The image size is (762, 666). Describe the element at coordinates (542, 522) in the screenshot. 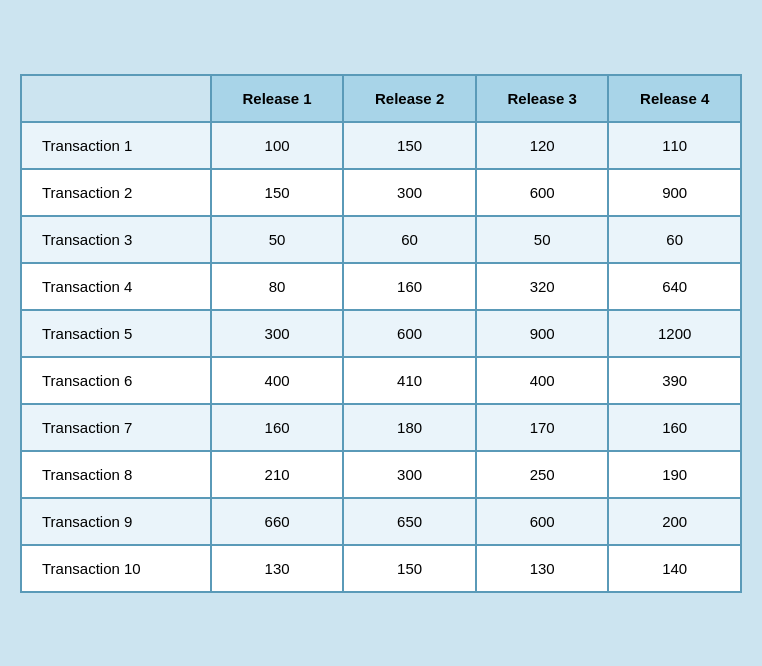

I see `cell-row9-col3: 600` at that location.